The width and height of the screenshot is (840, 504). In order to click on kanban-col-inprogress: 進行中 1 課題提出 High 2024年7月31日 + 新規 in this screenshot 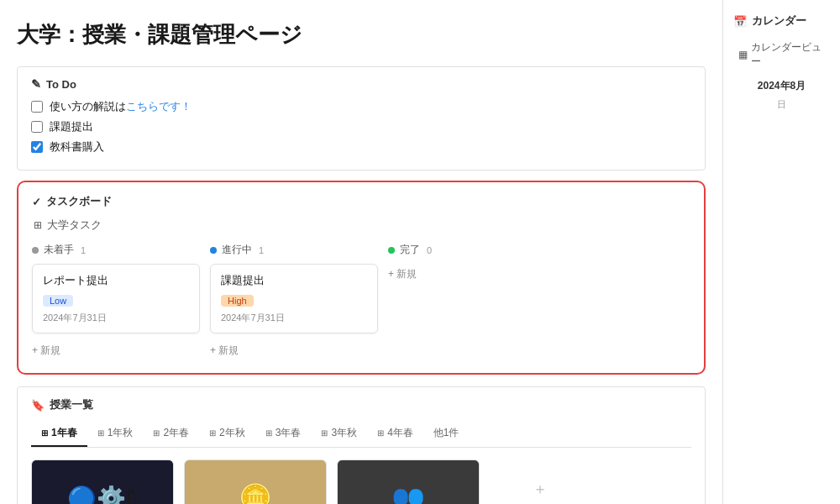, I will do `click(294, 302)`.